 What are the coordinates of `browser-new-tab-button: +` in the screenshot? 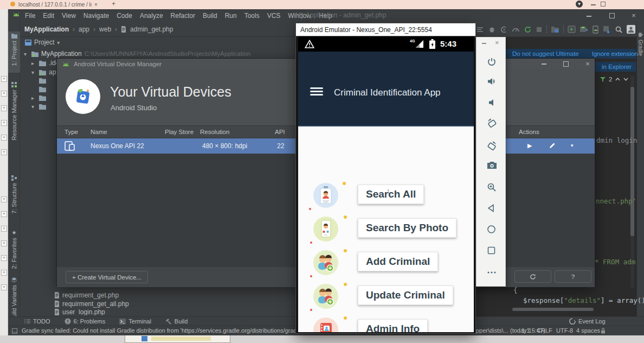 It's located at (114, 4).